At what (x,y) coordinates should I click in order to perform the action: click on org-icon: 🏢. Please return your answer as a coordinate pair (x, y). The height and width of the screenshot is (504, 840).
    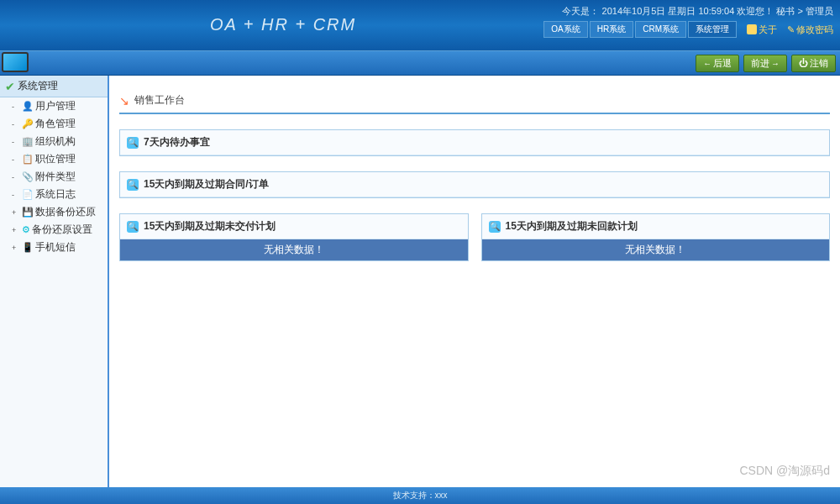
    Looking at the image, I should click on (28, 141).